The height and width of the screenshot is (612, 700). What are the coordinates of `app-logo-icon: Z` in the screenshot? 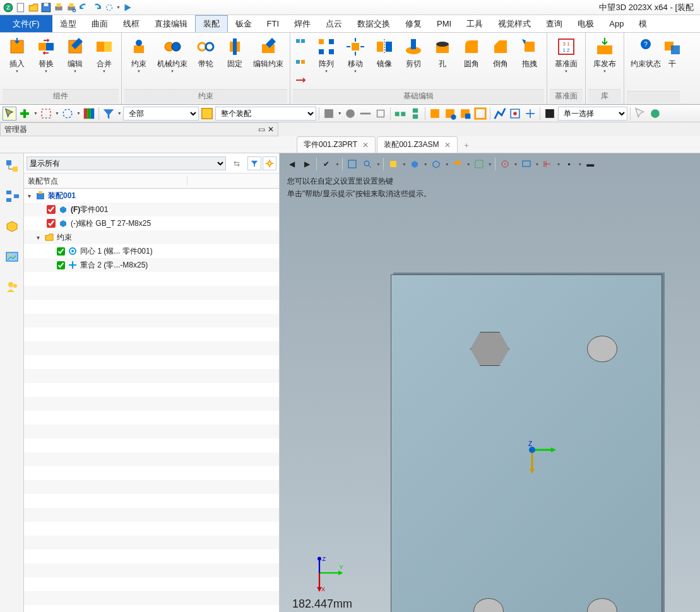 It's located at (8, 8).